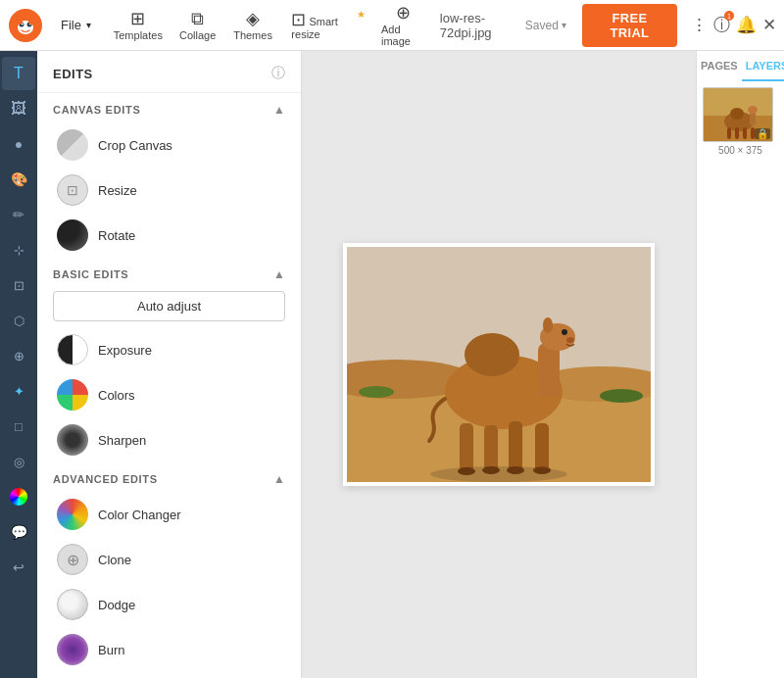 Image resolution: width=784 pixels, height=678 pixels. Describe the element at coordinates (762, 67) in the screenshot. I see `layers-tab: LAYERS` at that location.